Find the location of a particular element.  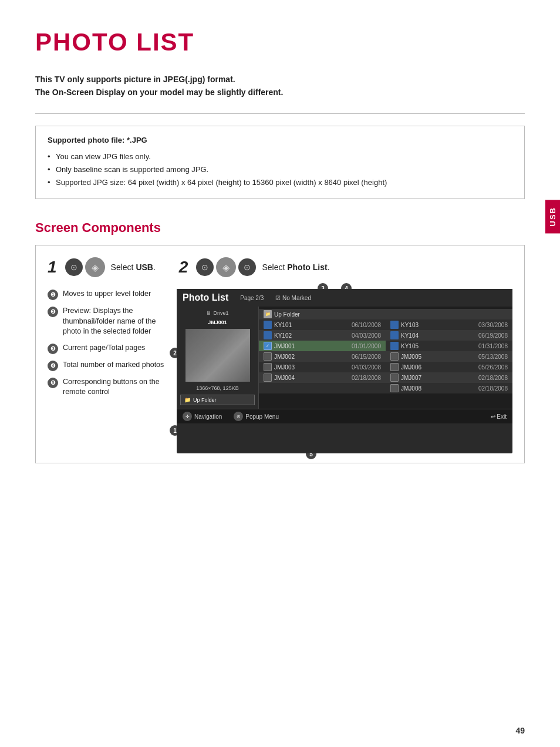

step-1-label: Select USB. is located at coordinates (133, 267).